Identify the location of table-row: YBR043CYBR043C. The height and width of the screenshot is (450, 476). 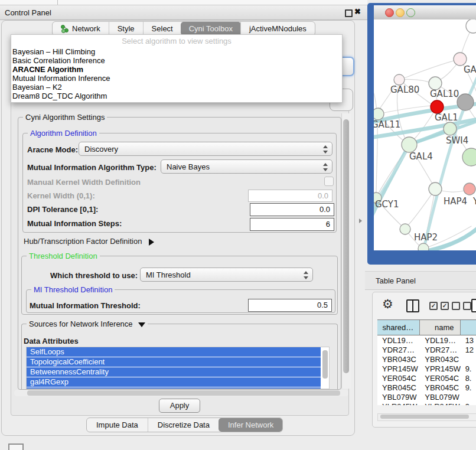
(426, 359).